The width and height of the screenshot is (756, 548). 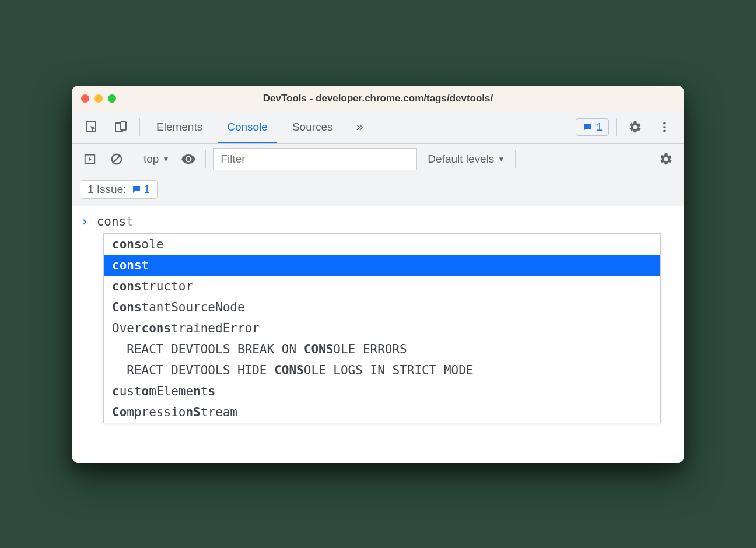 What do you see at coordinates (378, 128) in the screenshot?
I see `tabs-bar: Elements Console Sources » 1` at bounding box center [378, 128].